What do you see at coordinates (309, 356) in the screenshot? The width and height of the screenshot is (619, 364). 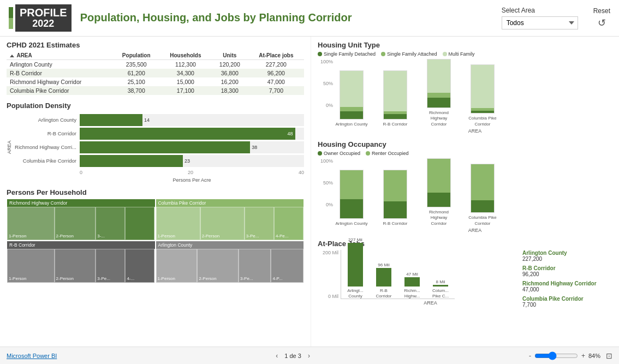 I see `next-page-button: ›` at bounding box center [309, 356].